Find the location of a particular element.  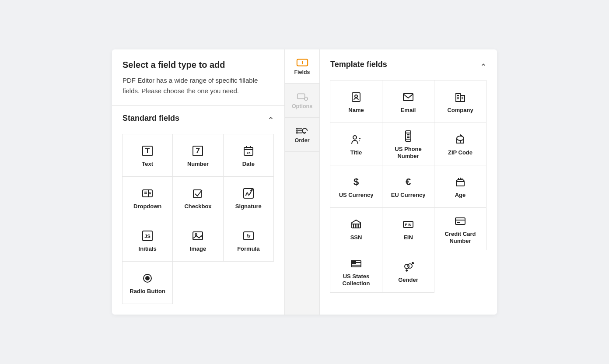

field-label: Image is located at coordinates (198, 249).